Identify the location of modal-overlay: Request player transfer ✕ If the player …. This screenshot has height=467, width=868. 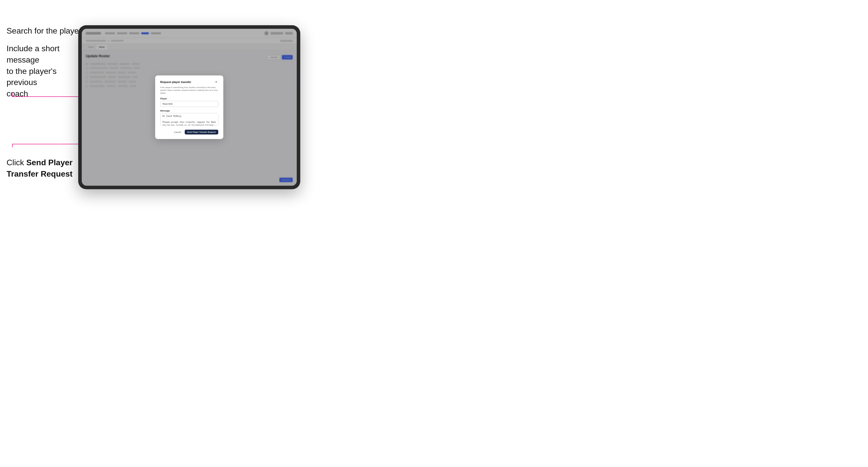
(189, 107).